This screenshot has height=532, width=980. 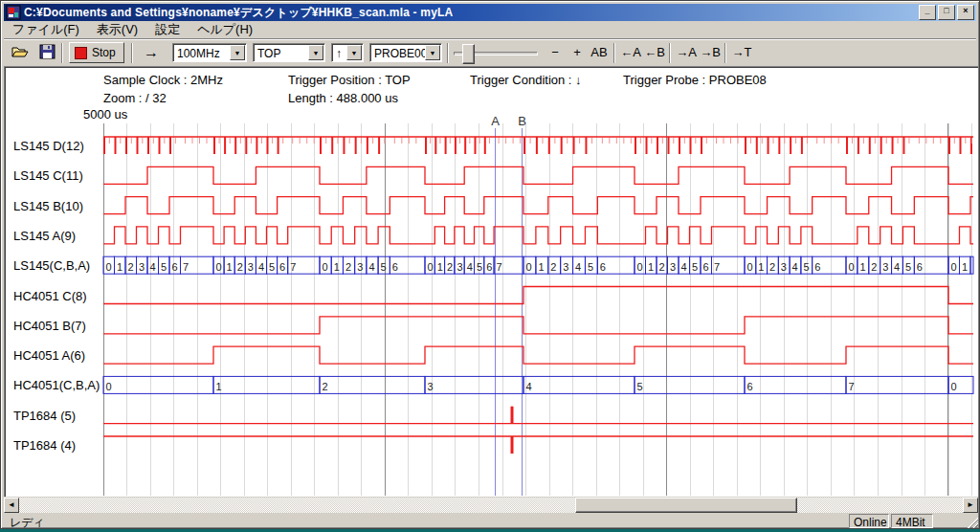 What do you see at coordinates (491, 521) in the screenshot?
I see `status-bar: レディ Online 4MBit` at bounding box center [491, 521].